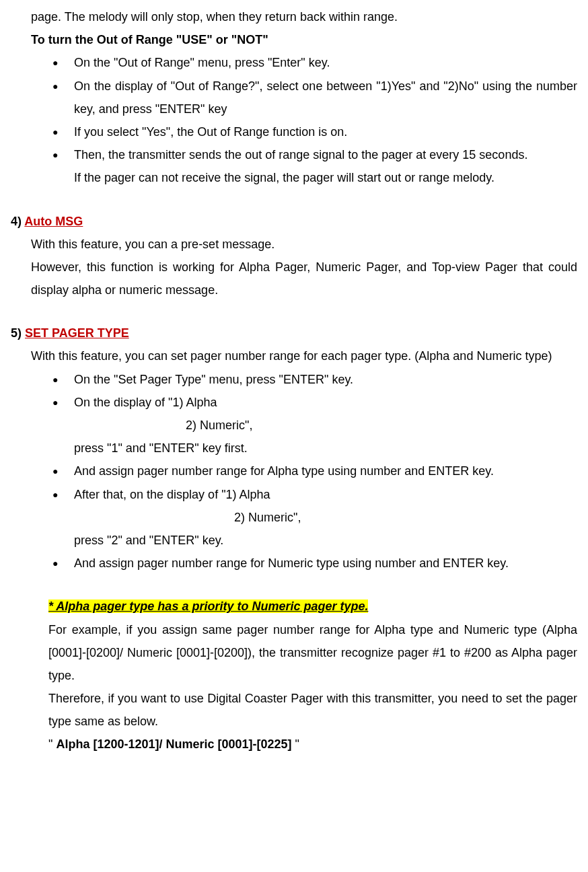  Describe the element at coordinates (326, 132) in the screenshot. I see `bullet-text: If you select "Yes", the Out of Range fu…` at that location.